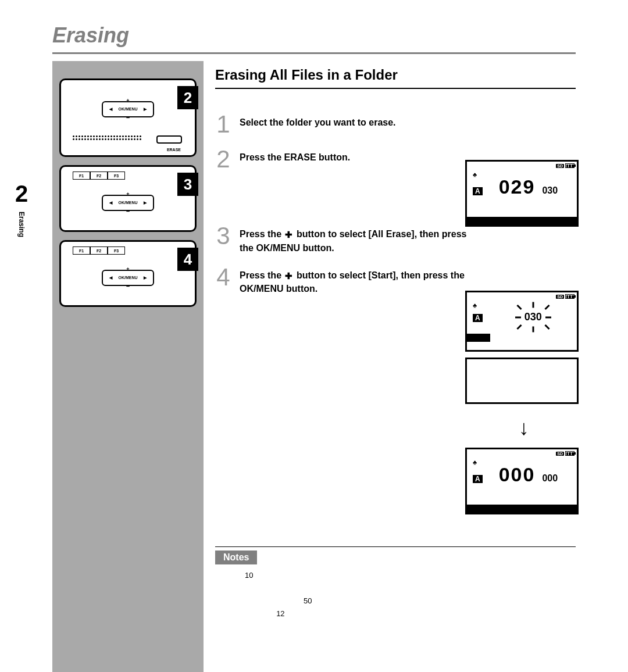  I want to click on lcd-screen-2-sub, so click(522, 381).